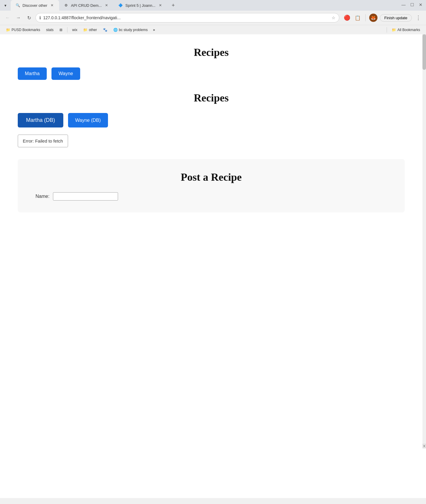 This screenshot has height=504, width=426. Describe the element at coordinates (5, 5) in the screenshot. I see `tab-collapse-btn: ▾` at that location.